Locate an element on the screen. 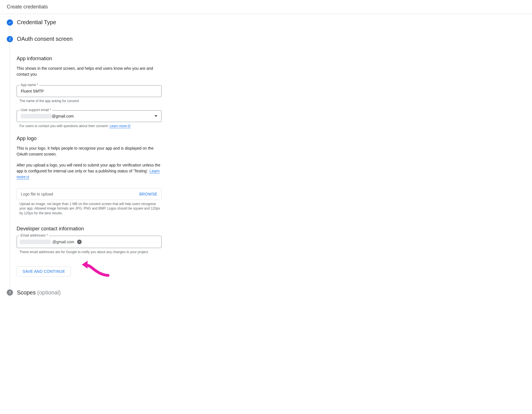 The width and height of the screenshot is (532, 414). app-name-field-wrap: App name * is located at coordinates (89, 91).